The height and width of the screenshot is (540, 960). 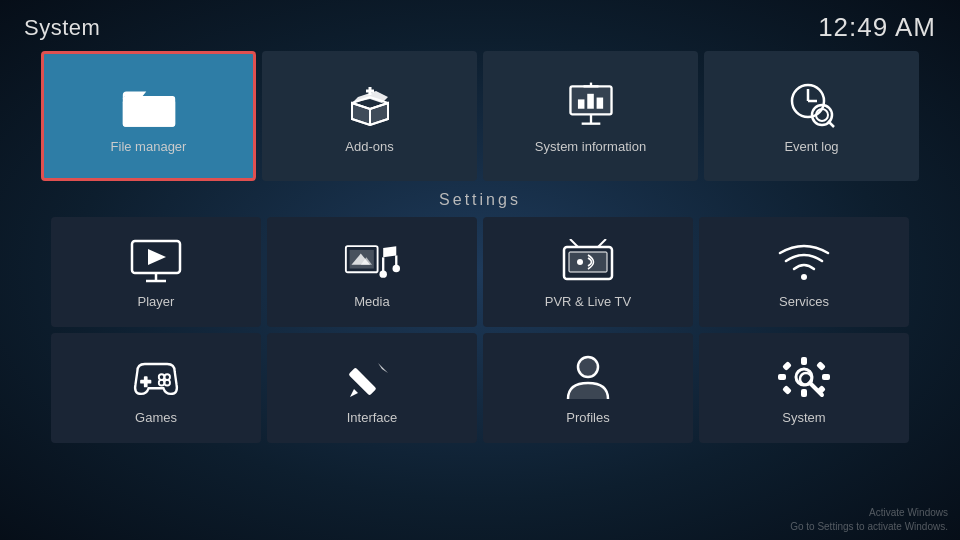 What do you see at coordinates (588, 418) in the screenshot?
I see `tile-profiles-label: Profiles` at bounding box center [588, 418].